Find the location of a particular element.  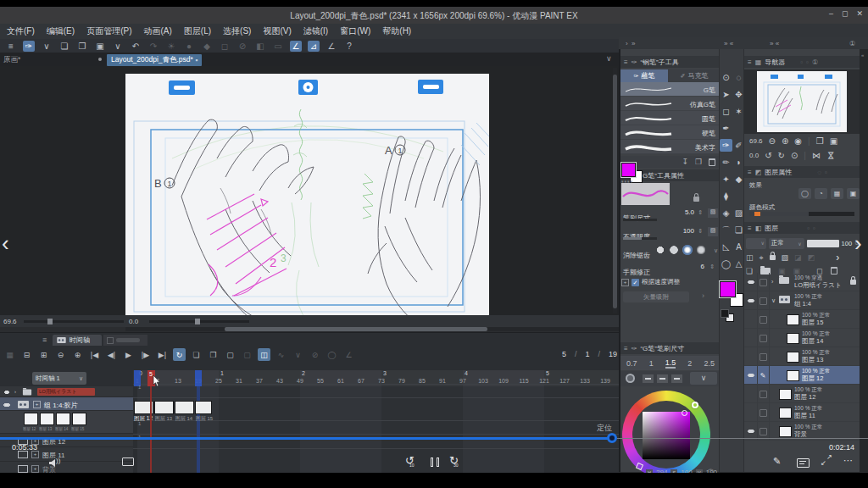

tl-go-first-icon: |◀ is located at coordinates (95, 354).